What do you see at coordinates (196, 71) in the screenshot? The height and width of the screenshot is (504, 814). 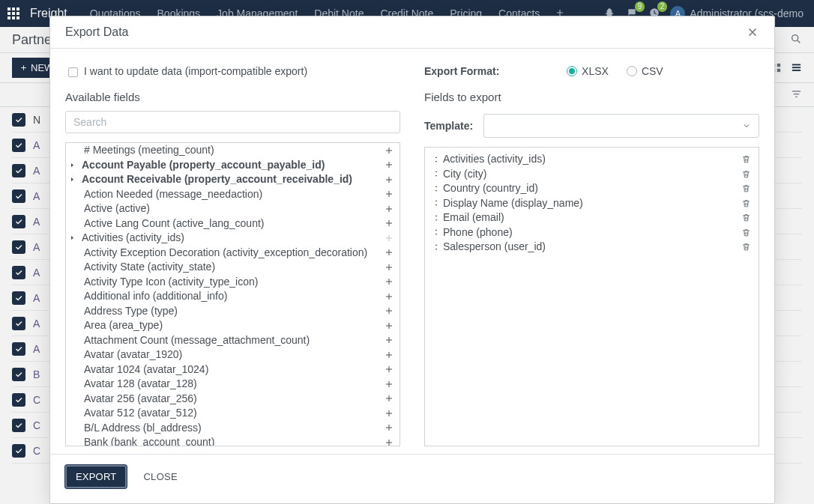 I see `update-label: I want to update data (import-compatible…` at bounding box center [196, 71].